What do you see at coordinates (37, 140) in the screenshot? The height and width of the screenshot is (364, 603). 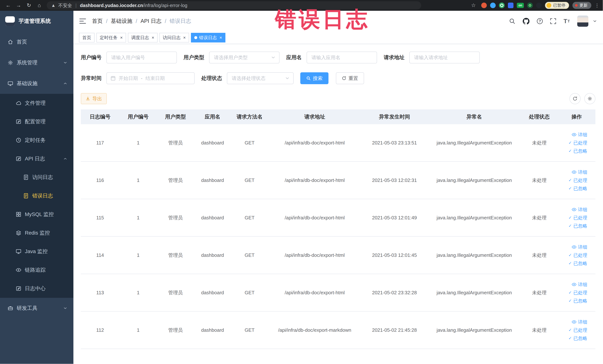 I see `sidebar-item-job: 定时任务` at bounding box center [37, 140].